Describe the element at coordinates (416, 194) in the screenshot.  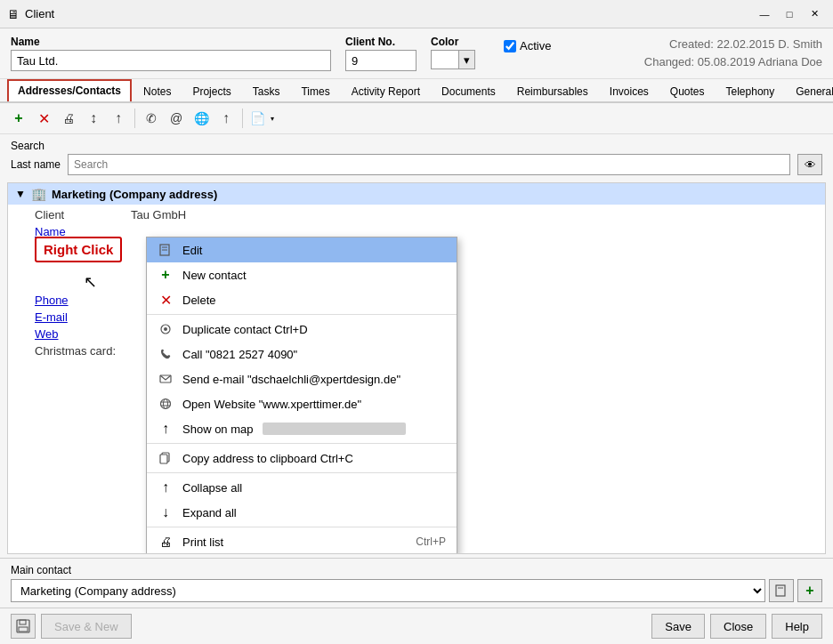
I see `address-group-header: ▼ 🏢 Marketing (Company address)` at that location.